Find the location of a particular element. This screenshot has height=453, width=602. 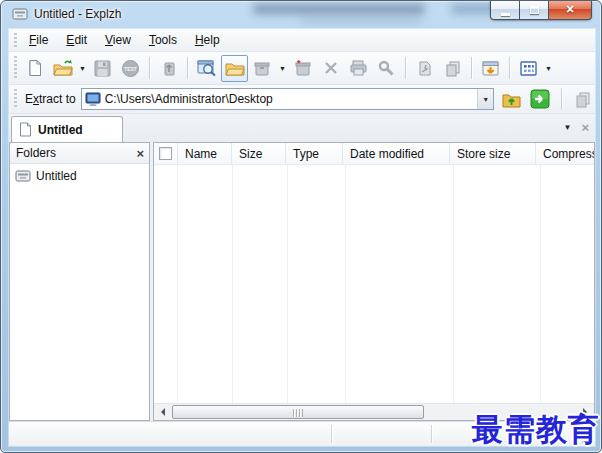

open-archive-button is located at coordinates (62, 68).